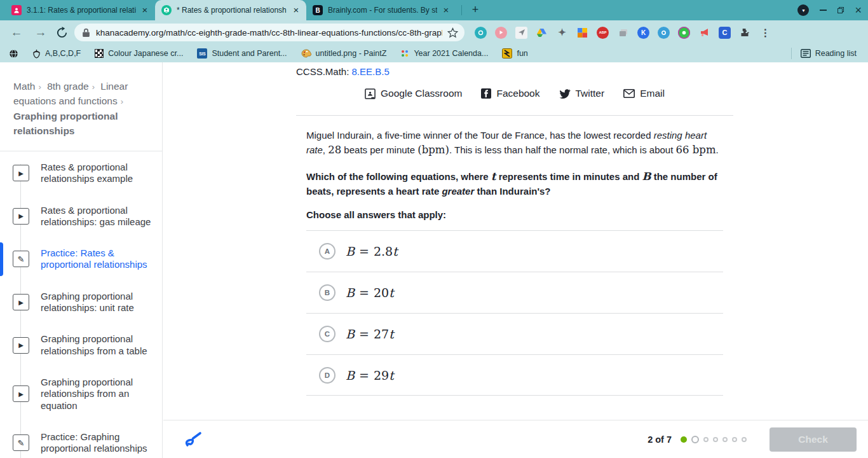  What do you see at coordinates (81, 10) in the screenshot?
I see `tab-title: 3.1.1: Rates & proportional relati` at bounding box center [81, 10].